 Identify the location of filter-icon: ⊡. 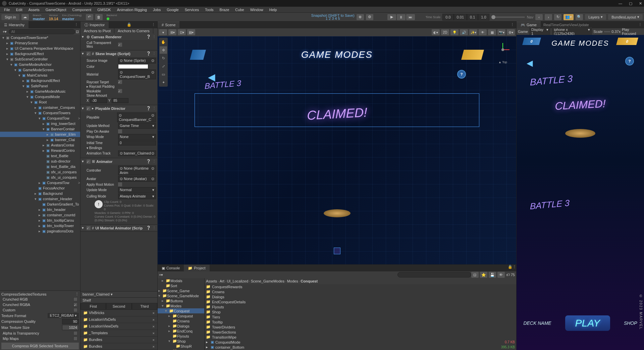
(475, 275).